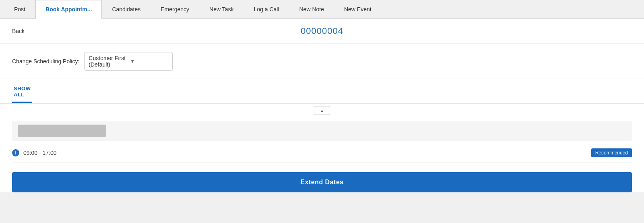 The image size is (644, 223). I want to click on policy-label: Change Scheduling Policy:, so click(46, 61).